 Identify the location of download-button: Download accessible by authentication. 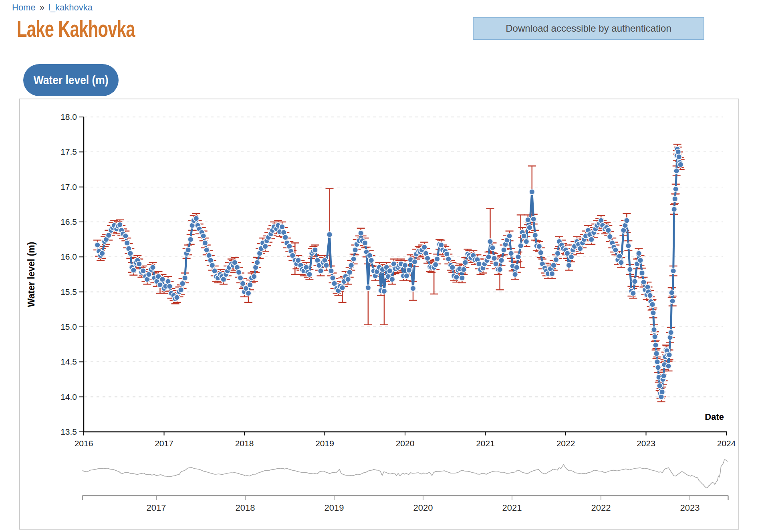
(589, 28).